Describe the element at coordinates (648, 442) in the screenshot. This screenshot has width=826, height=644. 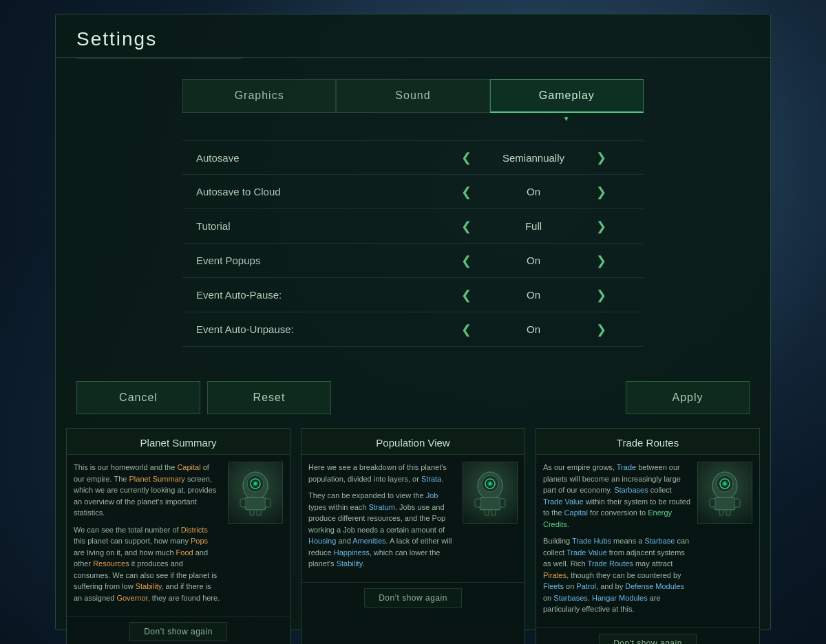
I see `card-trade-routes-title: Trade Routes` at that location.